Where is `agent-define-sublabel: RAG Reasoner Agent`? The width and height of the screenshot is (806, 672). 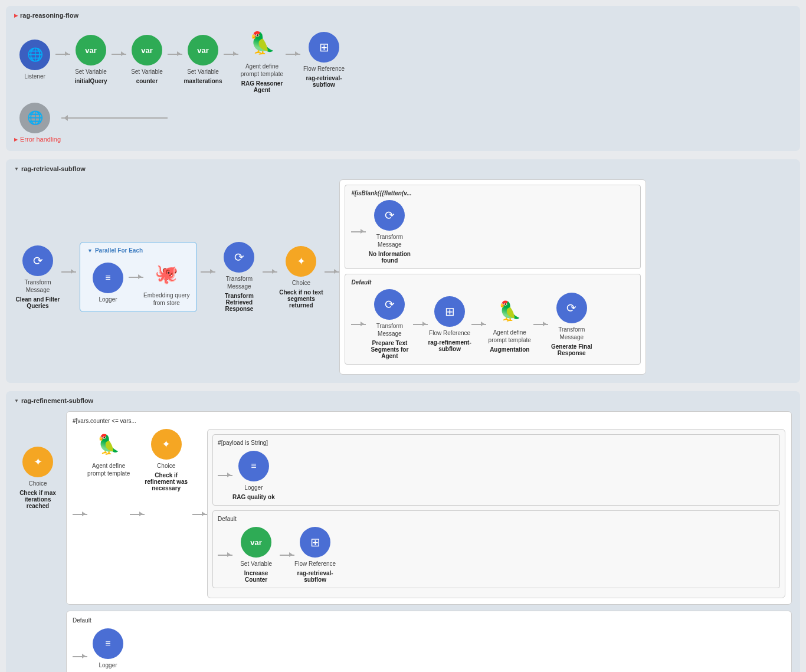 agent-define-sublabel: RAG Reasoner Agent is located at coordinates (262, 87).